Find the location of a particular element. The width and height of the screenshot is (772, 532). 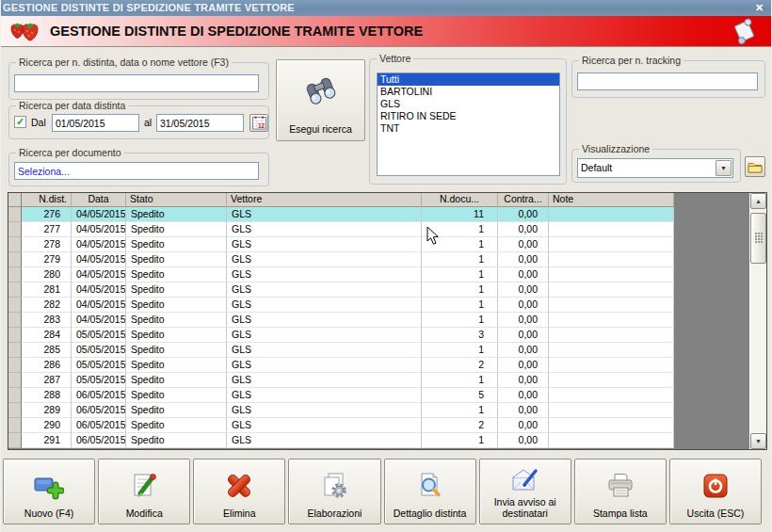

table-row: 28705/05/2015SpeditoGLS10,00 is located at coordinates (341, 380).